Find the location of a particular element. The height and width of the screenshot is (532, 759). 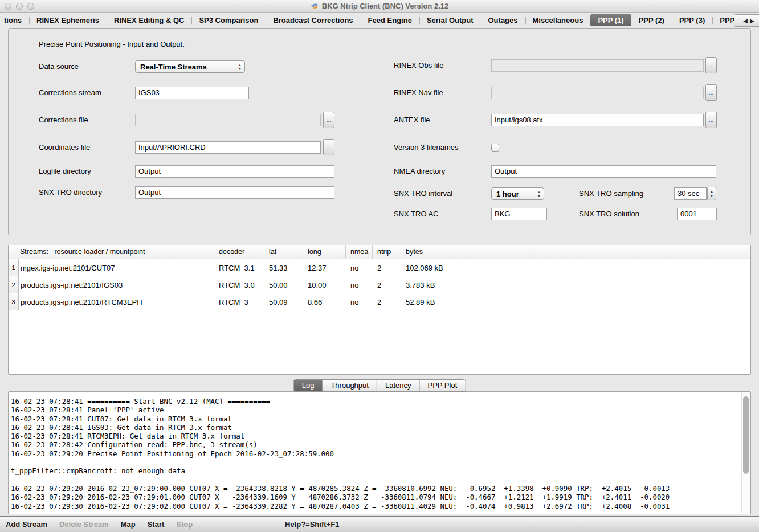

cell-bytes: 102.069 kB is located at coordinates (576, 268).